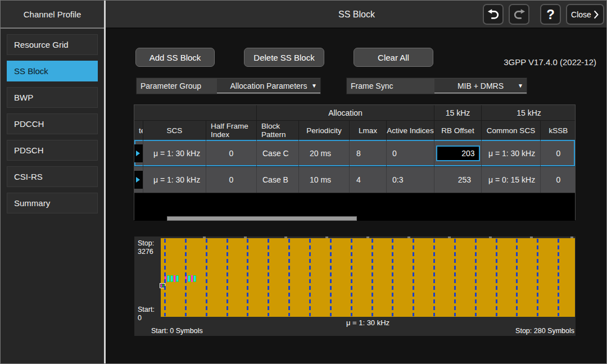 The width and height of the screenshot is (607, 364). What do you see at coordinates (368, 322) in the screenshot?
I see `numerology-label: μ = 1: 30 kHz` at bounding box center [368, 322].